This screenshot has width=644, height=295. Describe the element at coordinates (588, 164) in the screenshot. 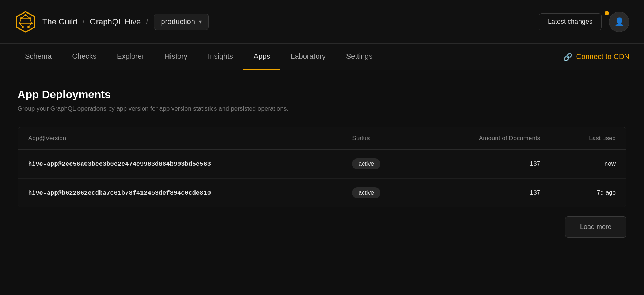

I see `last-used-cell: now` at that location.